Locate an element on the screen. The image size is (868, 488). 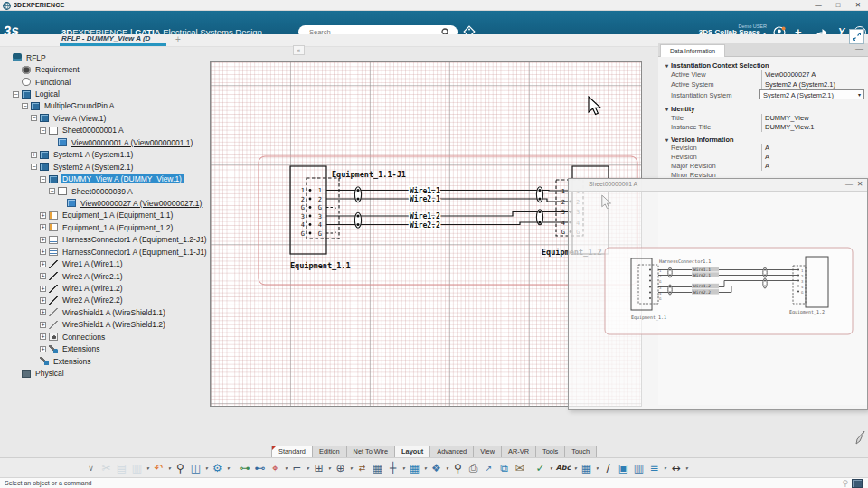
ribbon-tab-advanced: Advanced is located at coordinates (452, 452).